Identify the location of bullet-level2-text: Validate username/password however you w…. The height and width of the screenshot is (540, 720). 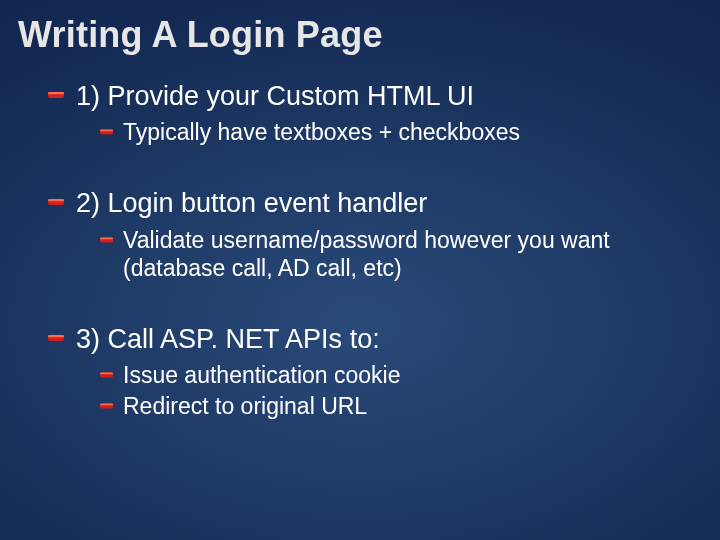
(383, 255).